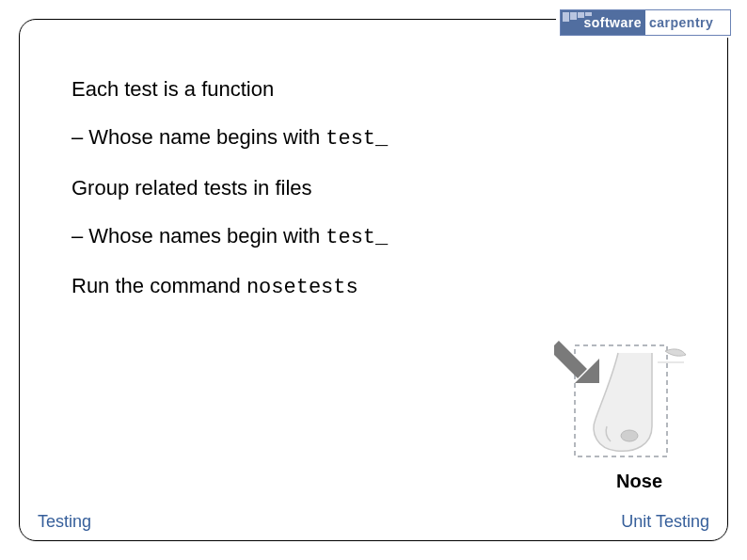 The image size is (747, 560). Describe the element at coordinates (645, 24) in the screenshot. I see `logo-container: software carpentry` at that location.